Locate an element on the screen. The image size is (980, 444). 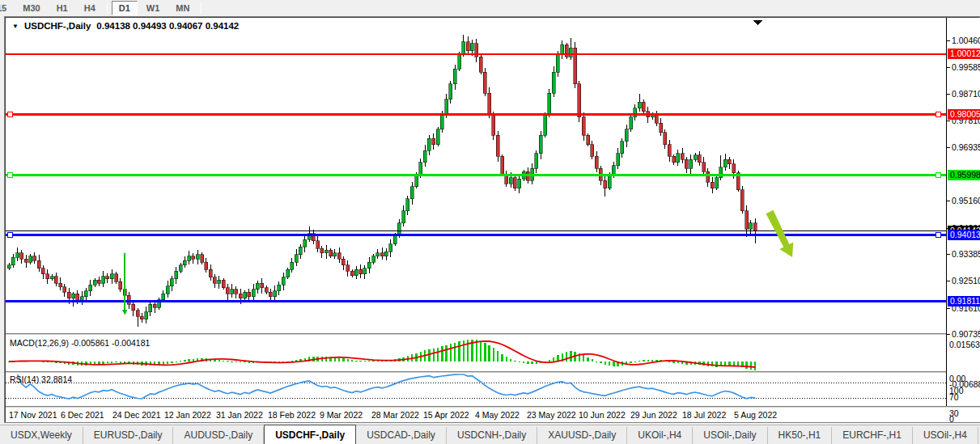
timeframe-button-h4: H4 is located at coordinates (90, 8).